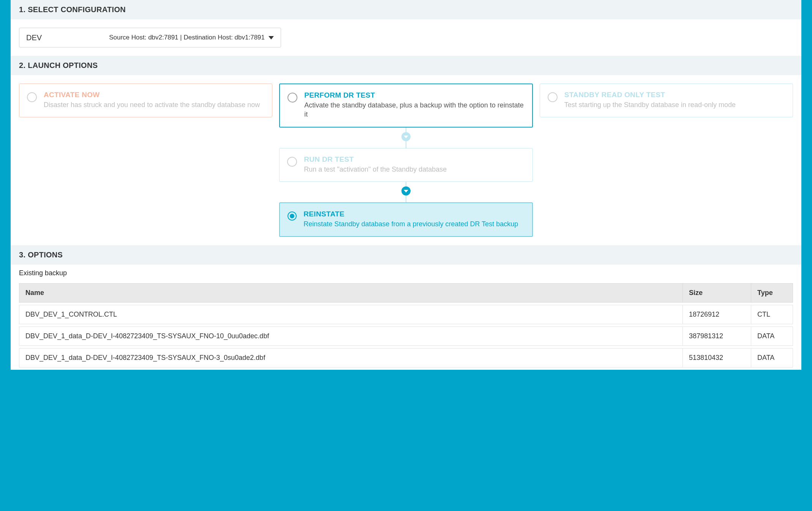 The image size is (812, 511). What do you see at coordinates (271, 38) in the screenshot?
I see `caret-down-icon` at bounding box center [271, 38].